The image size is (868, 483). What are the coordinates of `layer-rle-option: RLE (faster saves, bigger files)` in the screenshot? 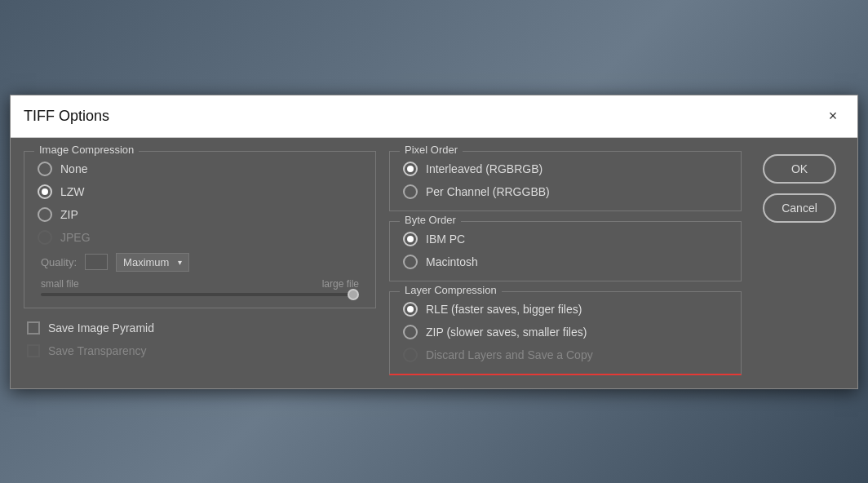 It's located at (565, 309).